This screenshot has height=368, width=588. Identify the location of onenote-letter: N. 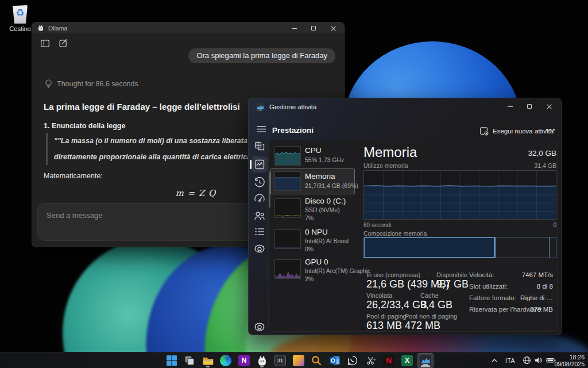
(245, 361).